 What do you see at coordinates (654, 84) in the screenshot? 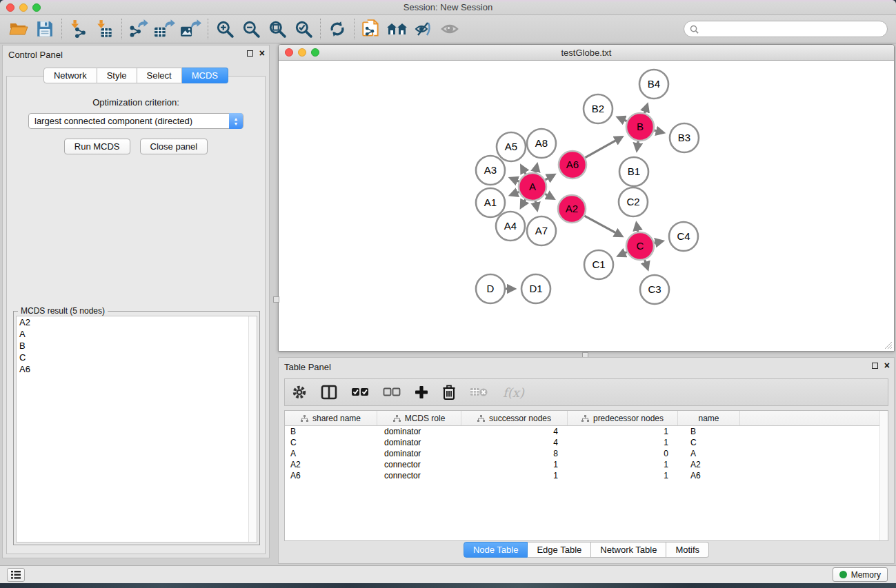
I see `graph-node-B4: B4` at bounding box center [654, 84].